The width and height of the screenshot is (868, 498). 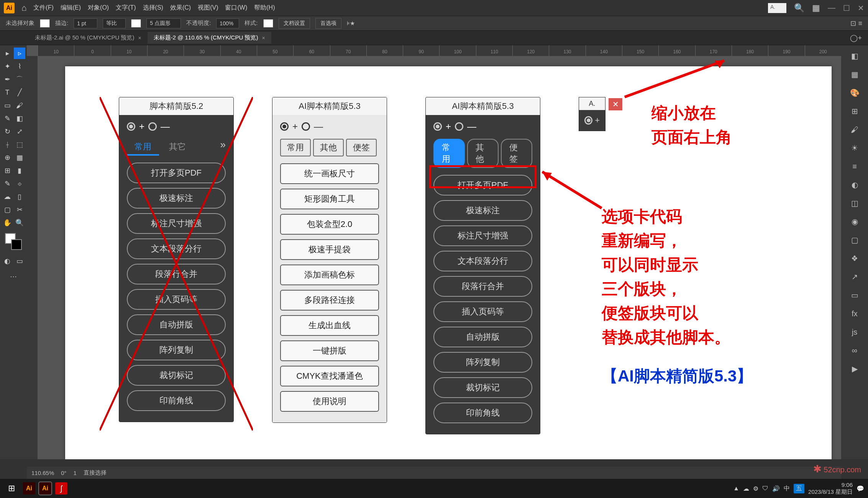 I want to click on pen-tool: ✒, so click(x=7, y=79).